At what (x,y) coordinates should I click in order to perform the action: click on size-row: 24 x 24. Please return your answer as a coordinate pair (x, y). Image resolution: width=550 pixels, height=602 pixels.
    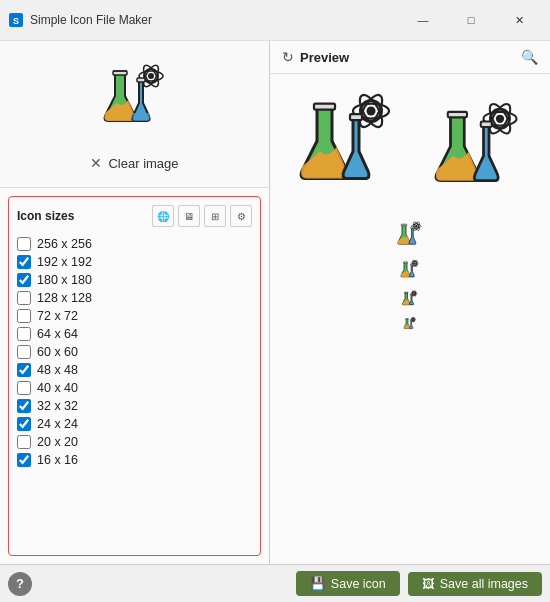
    Looking at the image, I should click on (134, 424).